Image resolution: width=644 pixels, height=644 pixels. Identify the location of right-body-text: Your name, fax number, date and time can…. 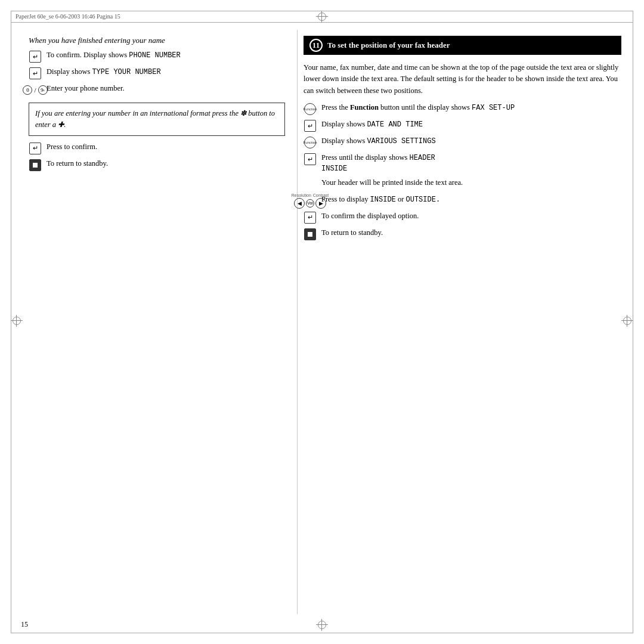
(463, 79).